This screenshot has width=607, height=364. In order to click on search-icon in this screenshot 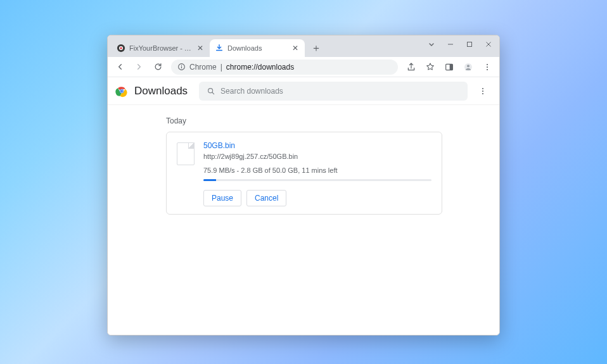, I will do `click(211, 91)`.